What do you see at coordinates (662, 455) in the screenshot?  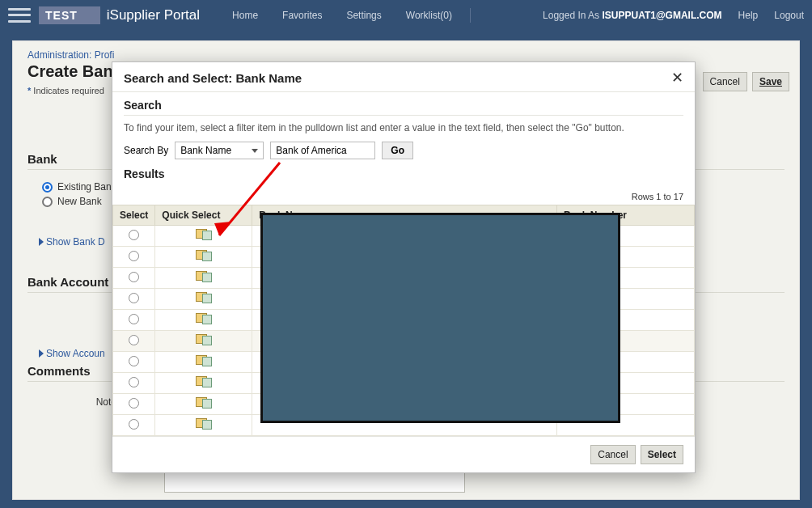 I see `modal-select-button: Select` at bounding box center [662, 455].